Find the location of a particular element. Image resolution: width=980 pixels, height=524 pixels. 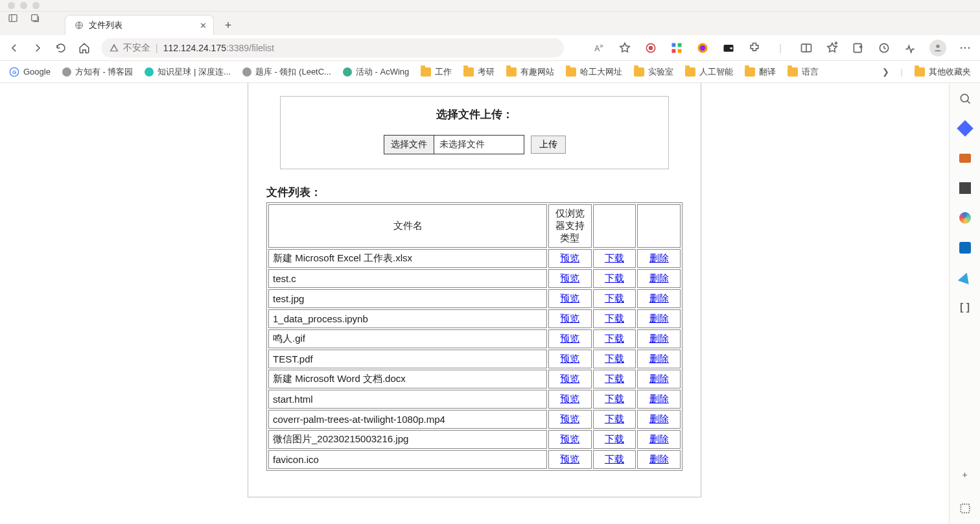

bookmark-label: 工作 is located at coordinates (443, 72).